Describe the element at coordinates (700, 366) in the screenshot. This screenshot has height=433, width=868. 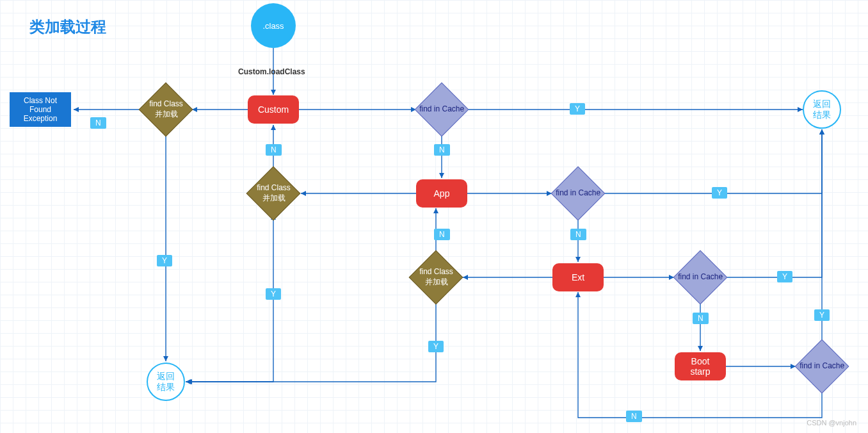
I see `loader-bootstrap: Boot starp` at that location.